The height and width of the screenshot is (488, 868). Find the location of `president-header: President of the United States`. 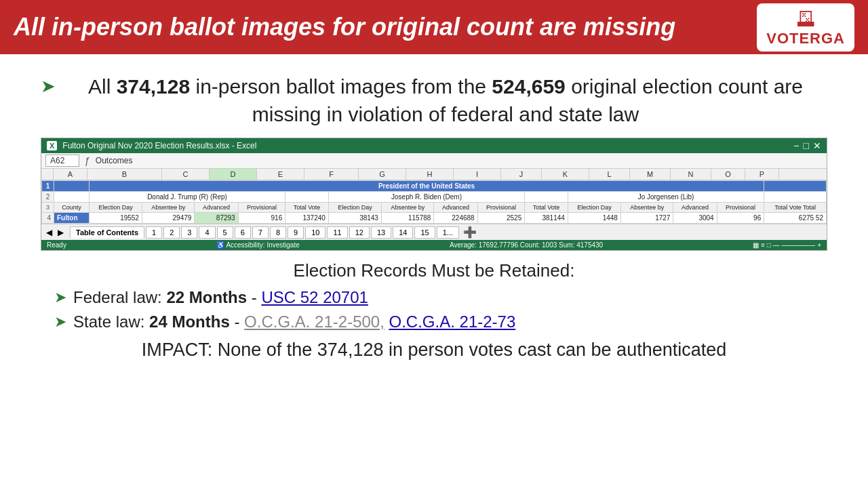

president-header: President of the United States is located at coordinates (426, 186).